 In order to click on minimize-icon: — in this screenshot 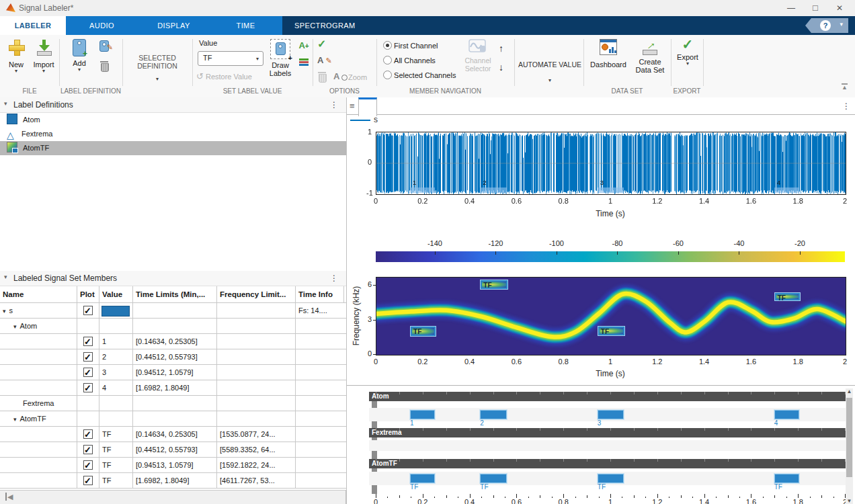, I will do `click(791, 8)`.